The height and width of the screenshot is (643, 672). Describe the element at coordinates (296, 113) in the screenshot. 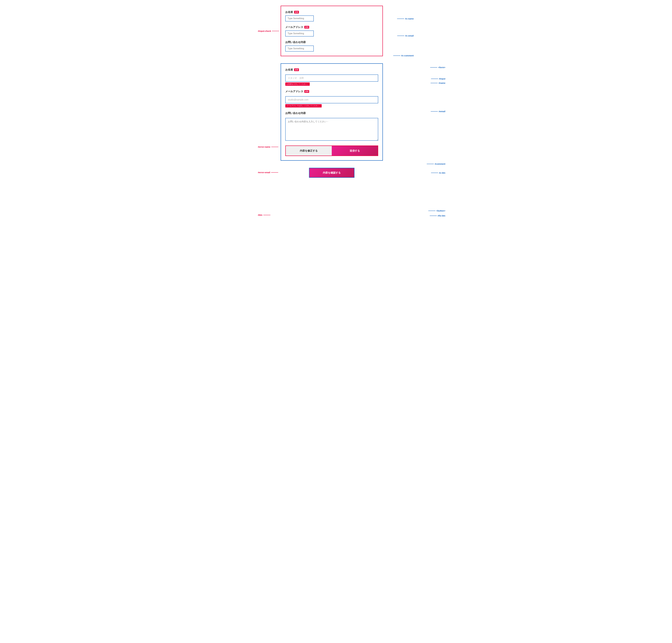

I see `label-comment-form: お問い合わせ内容` at that location.